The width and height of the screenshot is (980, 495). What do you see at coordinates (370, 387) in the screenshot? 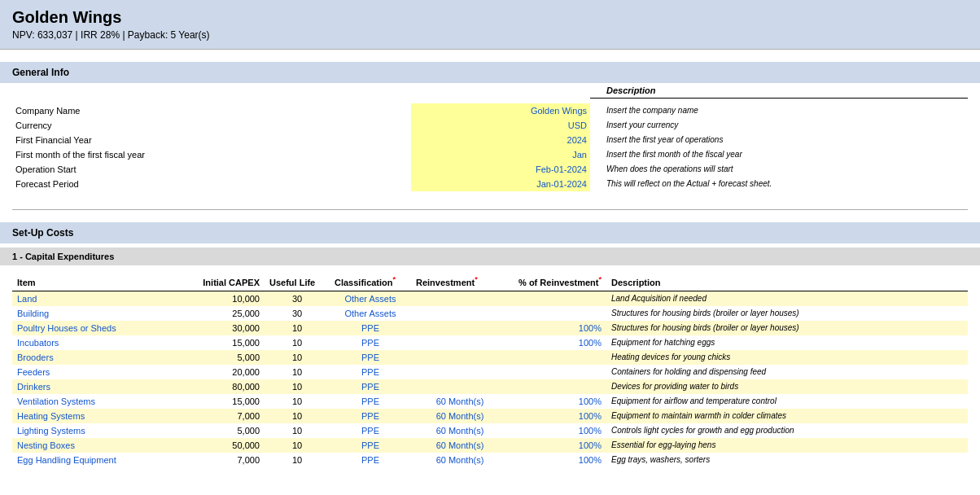
I see `classification-6: PPE` at bounding box center [370, 387].